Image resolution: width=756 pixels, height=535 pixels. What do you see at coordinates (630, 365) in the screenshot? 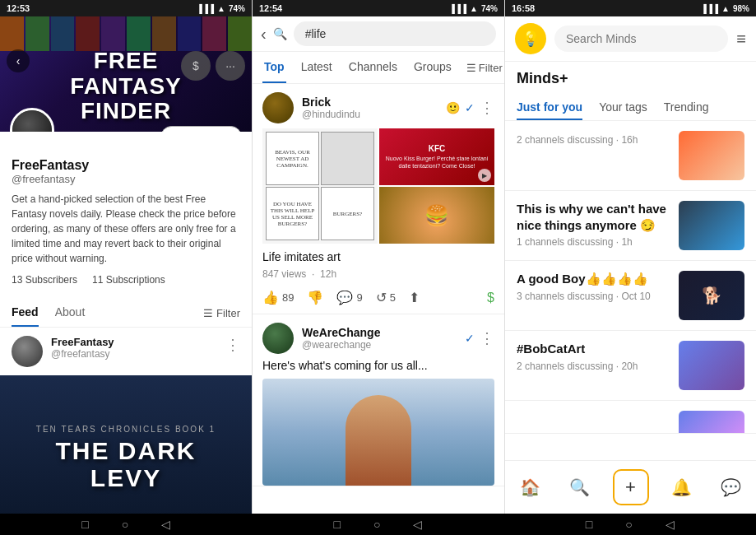
I see `topic-4: #BobCatArt 2 channels discussing · 20h` at bounding box center [630, 365].